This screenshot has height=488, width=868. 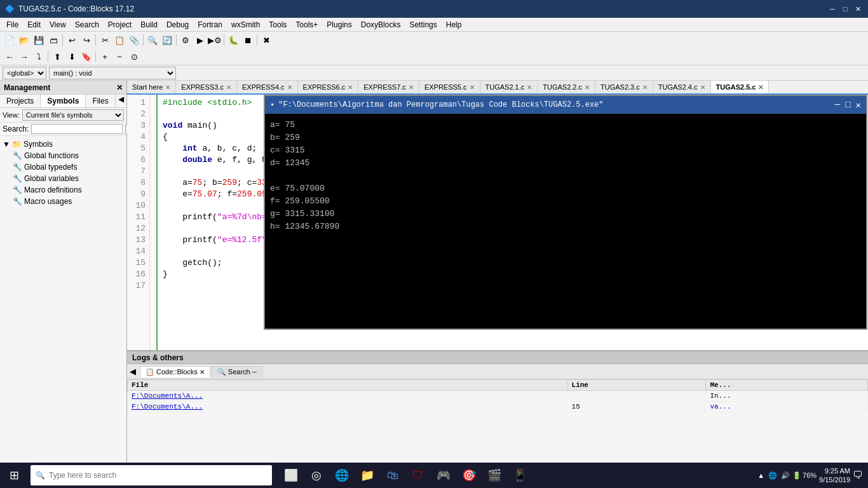 I want to click on taskbar-mcafee: 🛡, so click(x=418, y=475).